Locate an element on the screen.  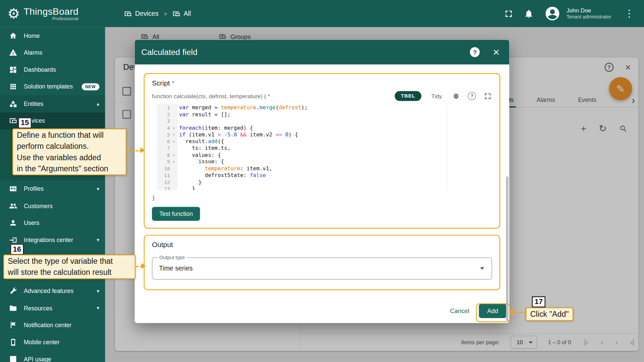
step-17-arrow-icon is located at coordinates (511, 312).